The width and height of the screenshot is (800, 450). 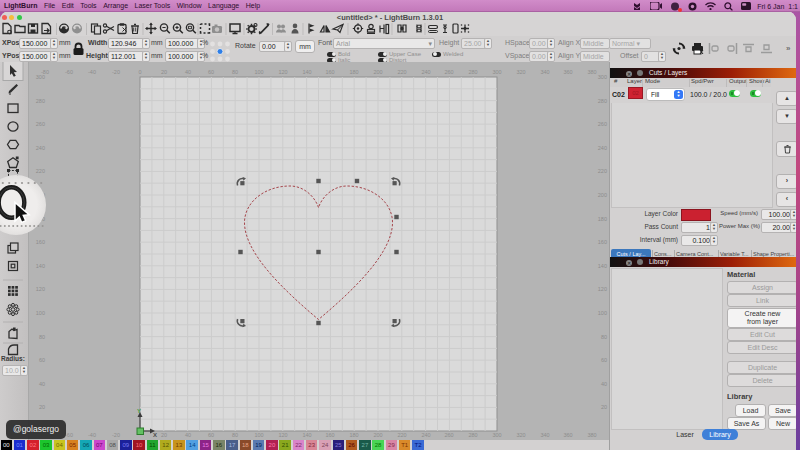 I want to click on svg-text: X, so click(x=155, y=435).